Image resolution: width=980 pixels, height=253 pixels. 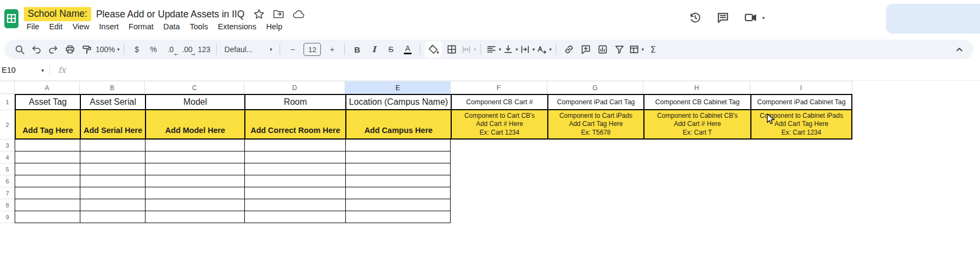 I want to click on menu-format: Format, so click(x=141, y=27).